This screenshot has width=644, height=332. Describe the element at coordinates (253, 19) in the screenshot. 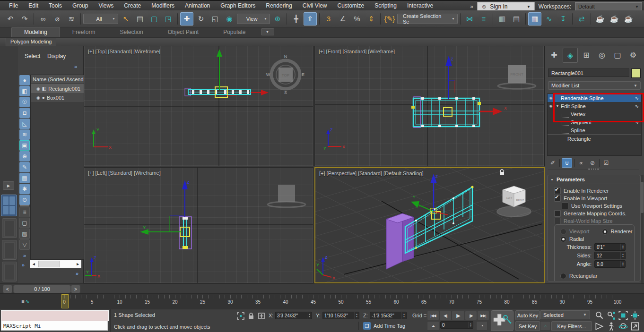

I see `reference-coordinate-combo: View ▼` at that location.